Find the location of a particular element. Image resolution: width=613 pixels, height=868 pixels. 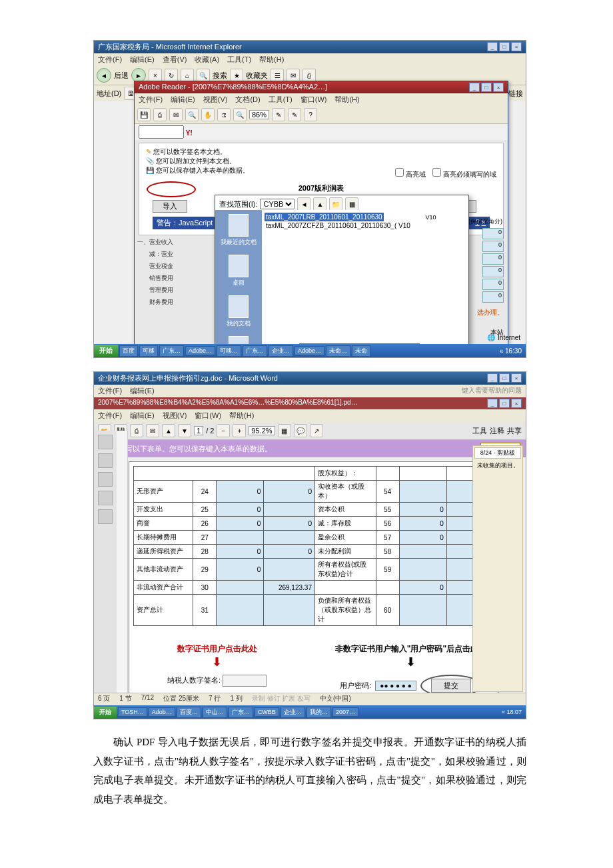

hand-icon: ✋ is located at coordinates (208, 115).